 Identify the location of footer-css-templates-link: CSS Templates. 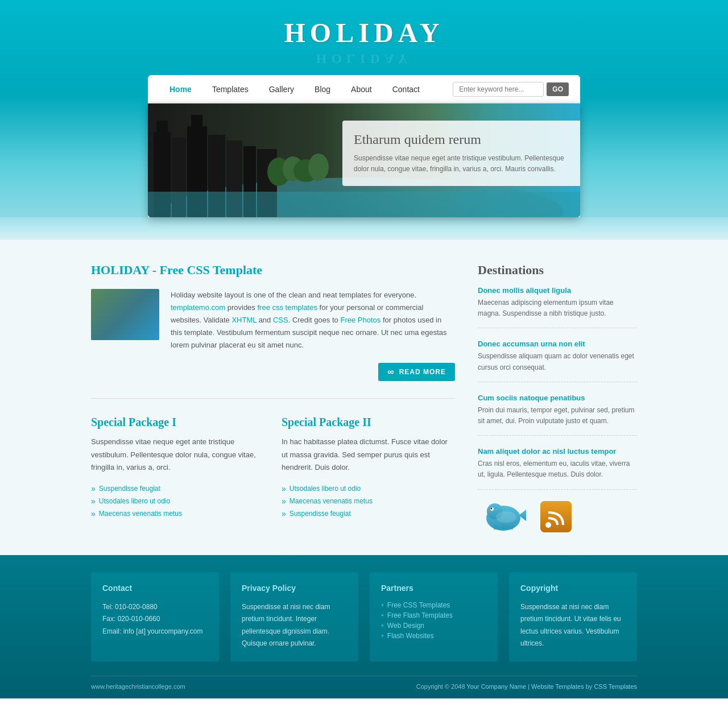
(615, 686).